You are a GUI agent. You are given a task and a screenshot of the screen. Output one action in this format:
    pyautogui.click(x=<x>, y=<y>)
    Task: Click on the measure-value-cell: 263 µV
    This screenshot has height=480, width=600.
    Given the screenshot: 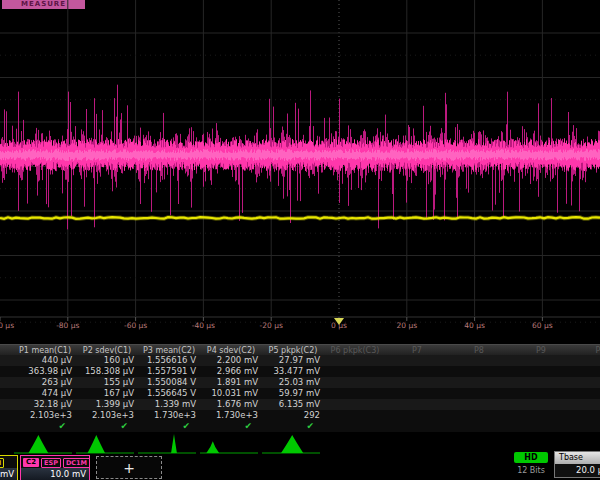 What is the action you would take?
    pyautogui.click(x=43, y=382)
    